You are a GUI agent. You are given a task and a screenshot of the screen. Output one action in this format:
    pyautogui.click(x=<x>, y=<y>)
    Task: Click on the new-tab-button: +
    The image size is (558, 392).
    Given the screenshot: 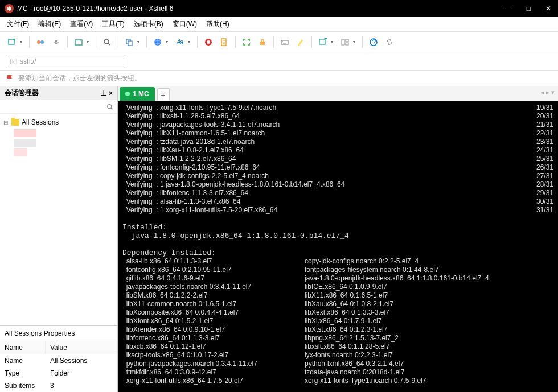 What is the action you would take?
    pyautogui.click(x=163, y=94)
    